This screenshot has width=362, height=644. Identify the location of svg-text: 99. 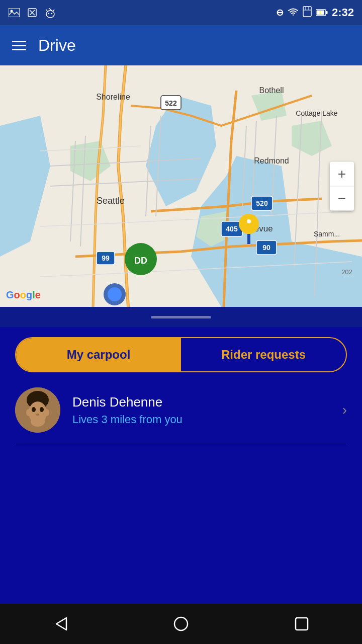
(106, 258).